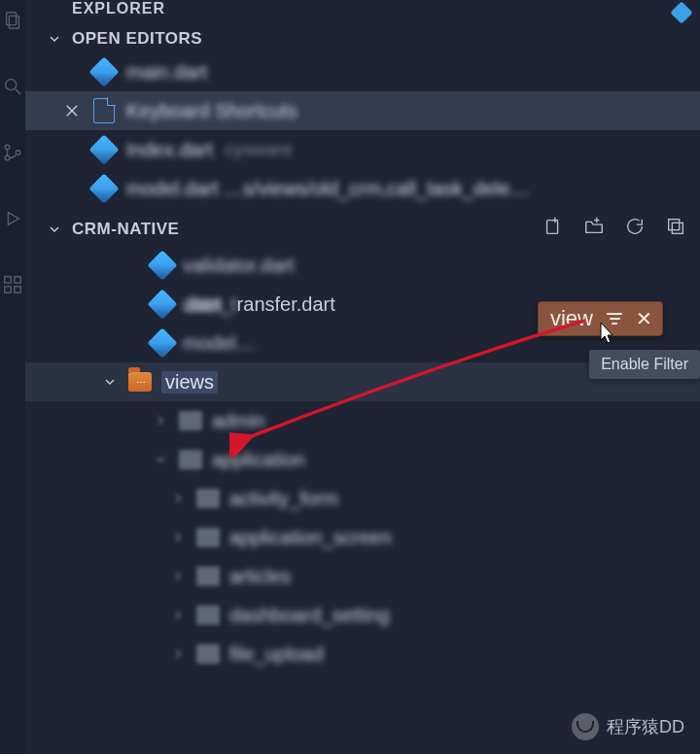 This screenshot has height=754, width=700. I want to click on tree-folder: admin, so click(363, 421).